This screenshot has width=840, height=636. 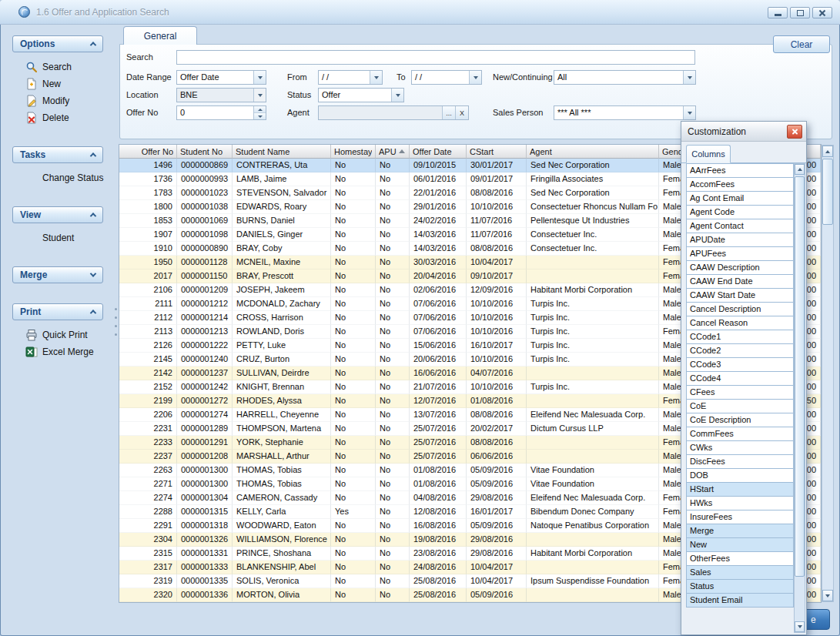 What do you see at coordinates (58, 101) in the screenshot?
I see `sidebar-item-modify: Modify` at bounding box center [58, 101].